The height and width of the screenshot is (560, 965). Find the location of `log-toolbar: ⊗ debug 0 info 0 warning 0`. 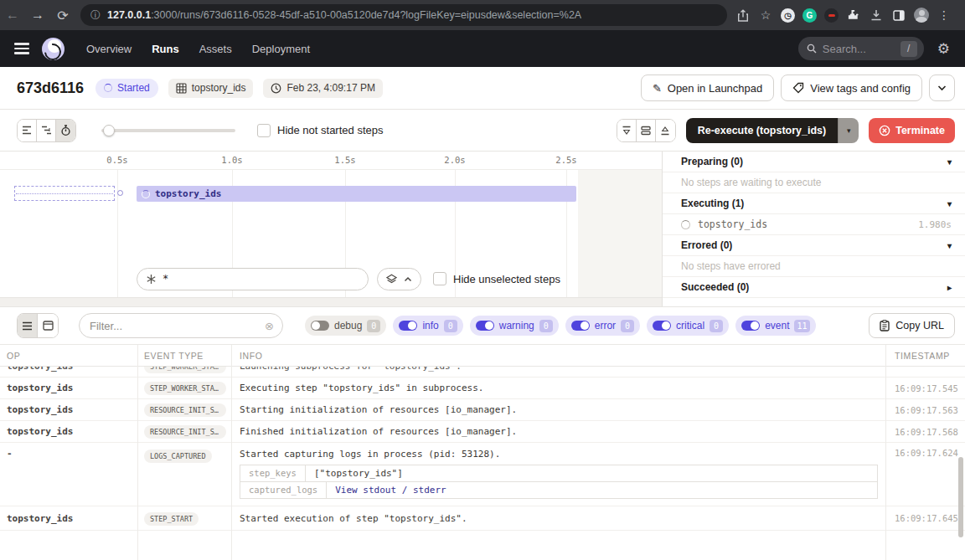

log-toolbar: ⊗ debug 0 info 0 warning 0 is located at coordinates (482, 325).